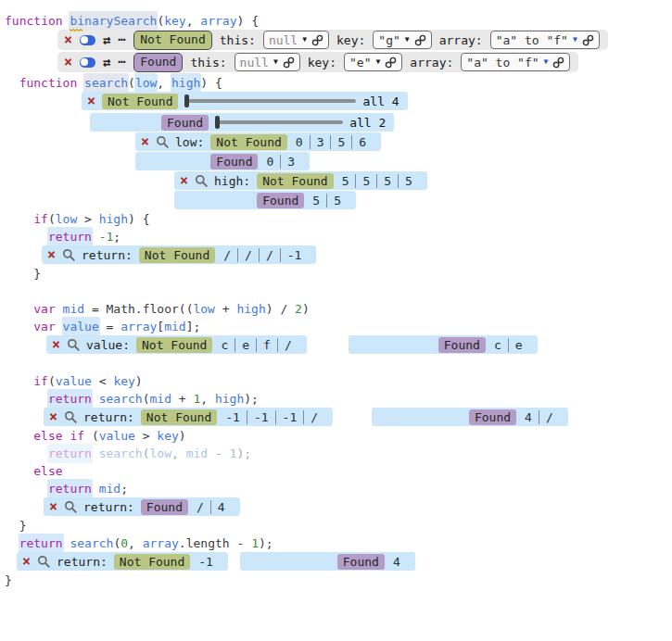  Describe the element at coordinates (402, 40) in the screenshot. I see `key-dropdown: "g"▼` at that location.